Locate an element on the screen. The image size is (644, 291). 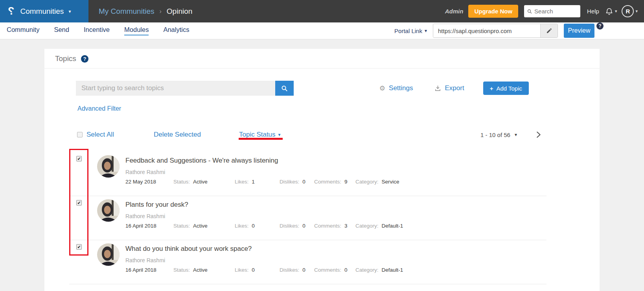
tab-send: Send is located at coordinates (61, 31).